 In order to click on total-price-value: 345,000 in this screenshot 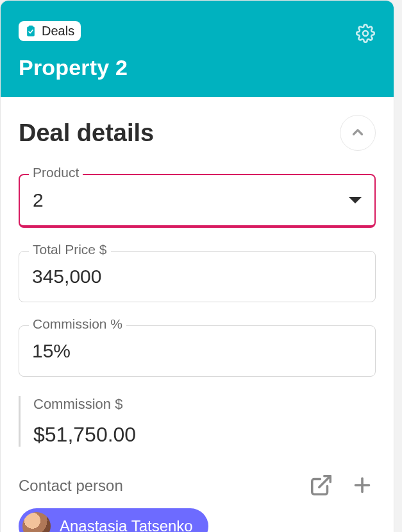, I will do `click(67, 277)`.